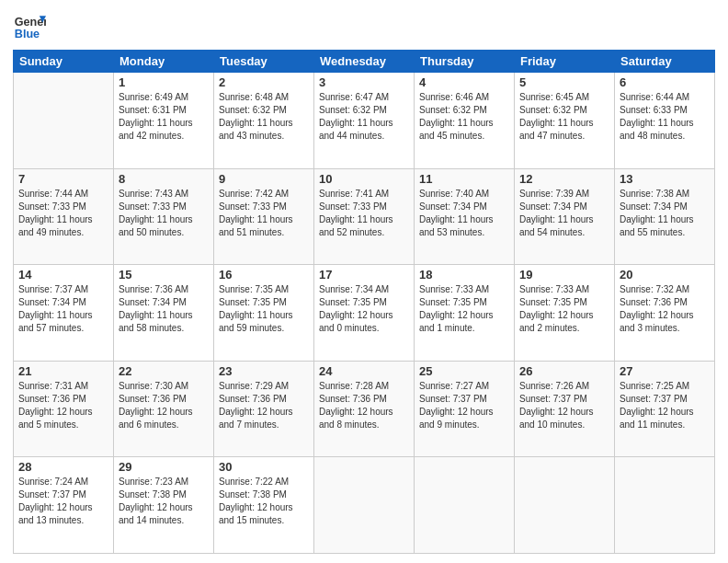  Describe the element at coordinates (63, 309) in the screenshot. I see `day-info: Sunrise: 7:37 AM Sunset: 7:34 PM Dayligh…` at that location.